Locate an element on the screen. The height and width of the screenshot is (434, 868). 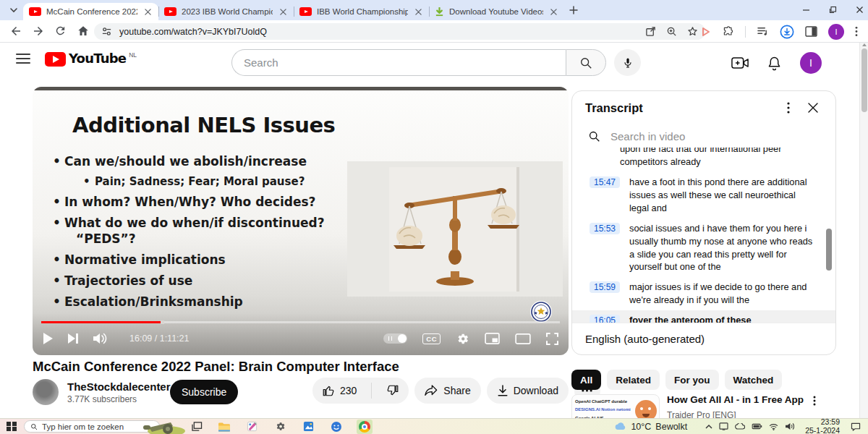
search-input is located at coordinates (399, 62).